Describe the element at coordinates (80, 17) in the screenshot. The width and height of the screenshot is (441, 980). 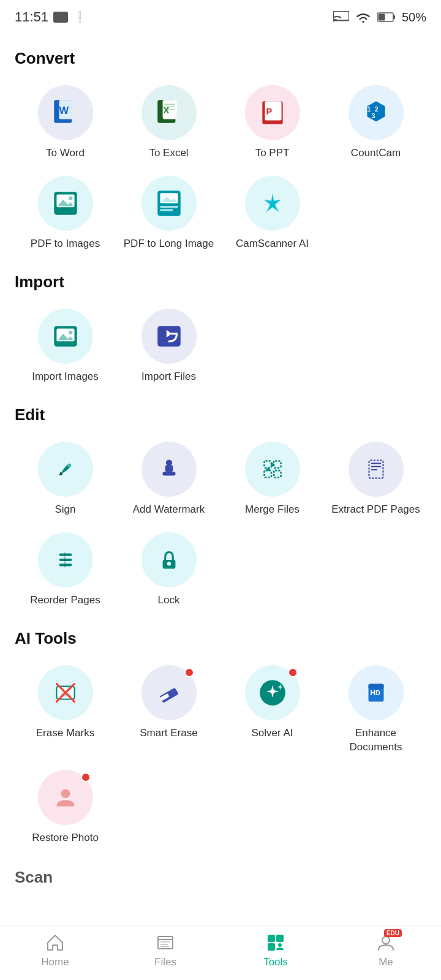
I see `notification-icon: ❕` at that location.